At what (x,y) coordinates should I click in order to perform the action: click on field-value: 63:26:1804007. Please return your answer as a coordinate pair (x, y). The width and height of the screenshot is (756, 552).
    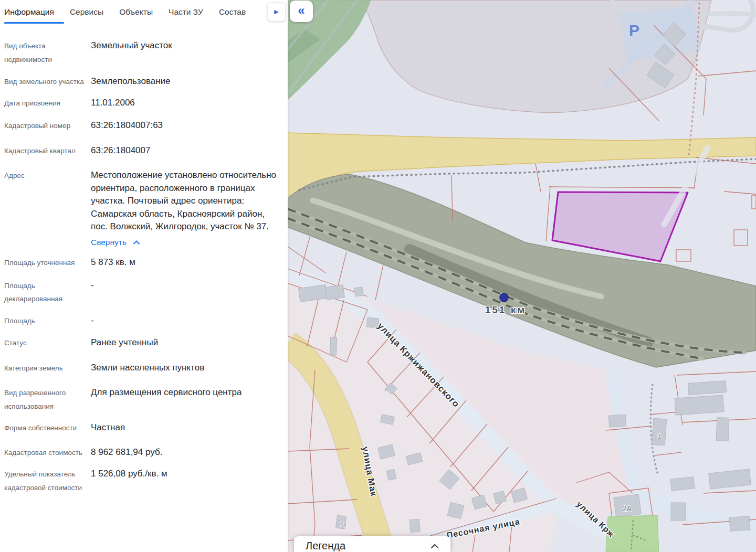
    Looking at the image, I should click on (185, 151).